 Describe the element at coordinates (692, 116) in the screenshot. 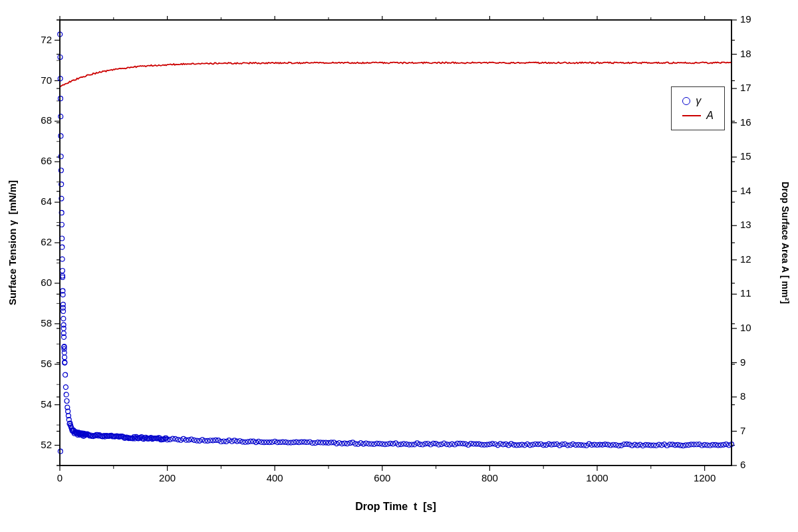

I see `legend-area-symbol` at that location.